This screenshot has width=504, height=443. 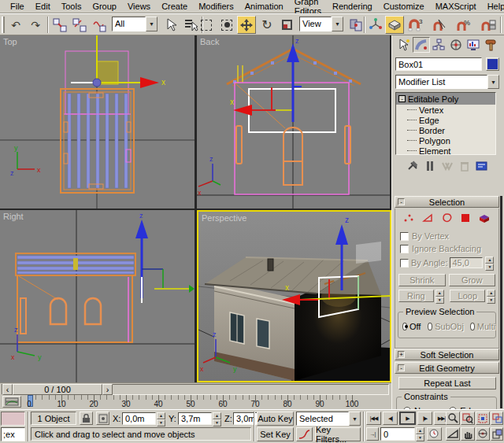 I want to click on configure-modifier-sets-button, so click(x=482, y=167).